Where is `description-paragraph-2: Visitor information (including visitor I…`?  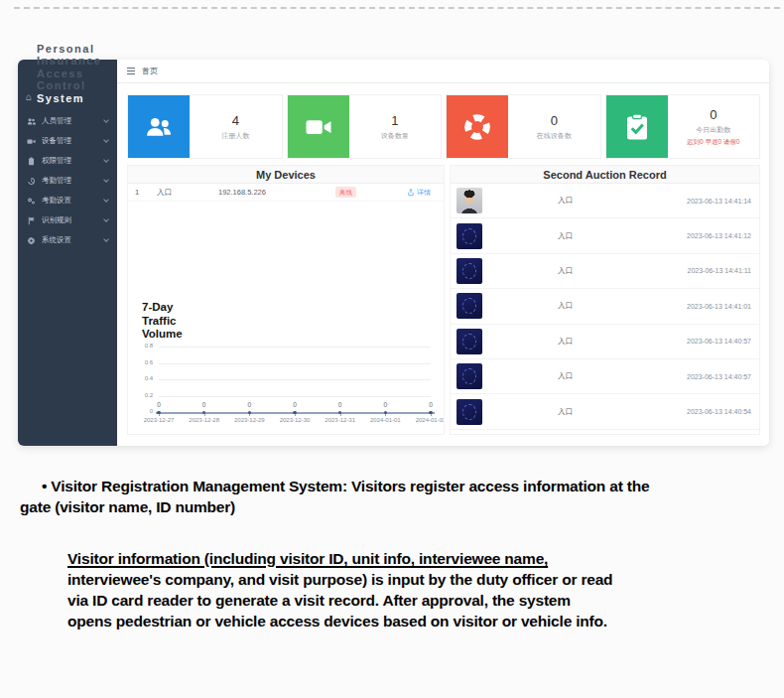
description-paragraph-2: Visitor information (including visitor I… is located at coordinates (405, 580).